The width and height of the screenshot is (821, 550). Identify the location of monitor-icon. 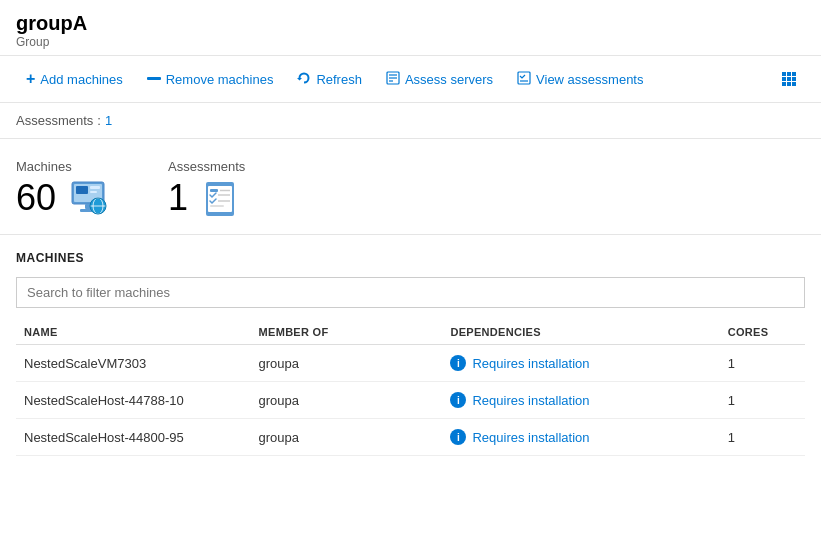
(88, 198).